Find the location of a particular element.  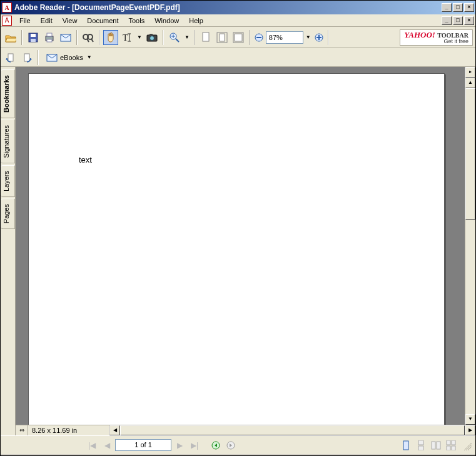

menu-tools: Tools is located at coordinates (137, 21).